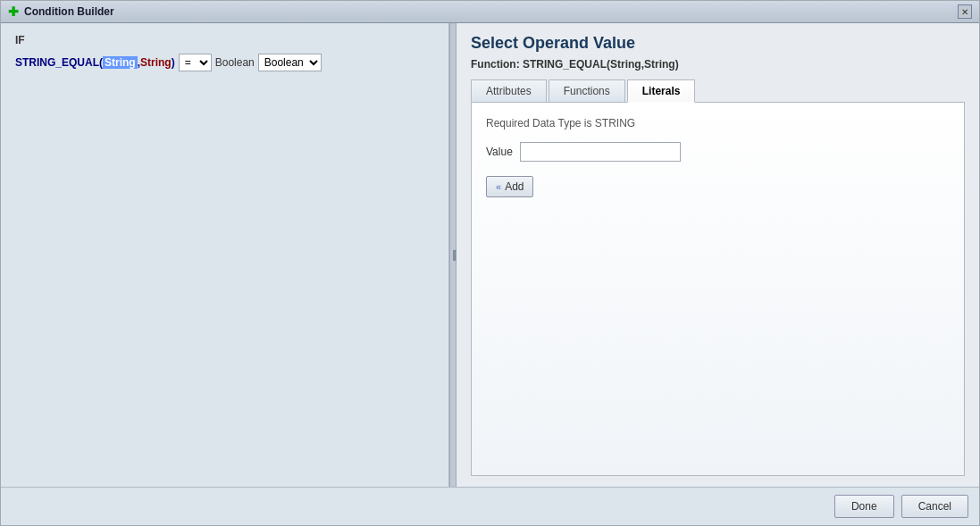 The width and height of the screenshot is (980, 526). What do you see at coordinates (61, 12) in the screenshot?
I see `title-bar-left: ✚ Condition Builder` at bounding box center [61, 12].